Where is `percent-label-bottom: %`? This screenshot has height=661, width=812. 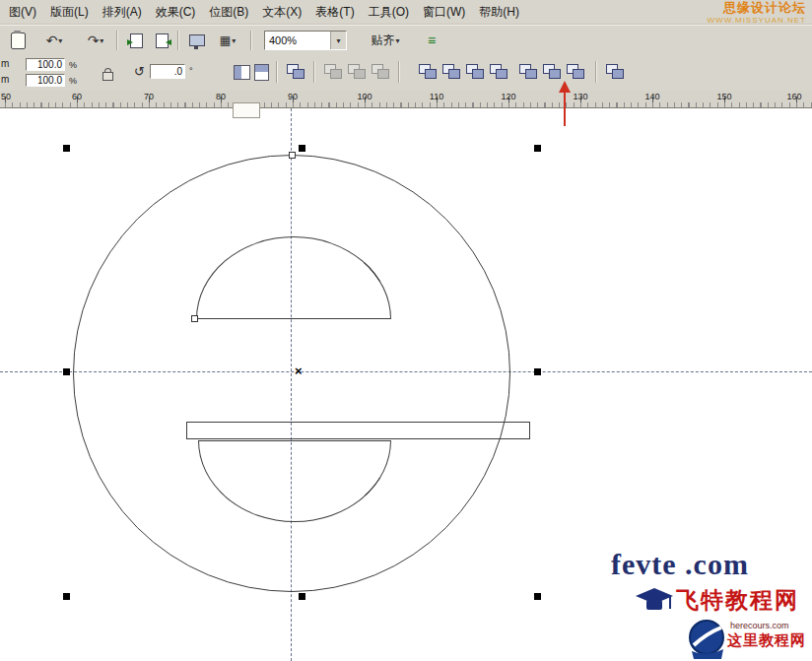 percent-label-bottom: % is located at coordinates (73, 81).